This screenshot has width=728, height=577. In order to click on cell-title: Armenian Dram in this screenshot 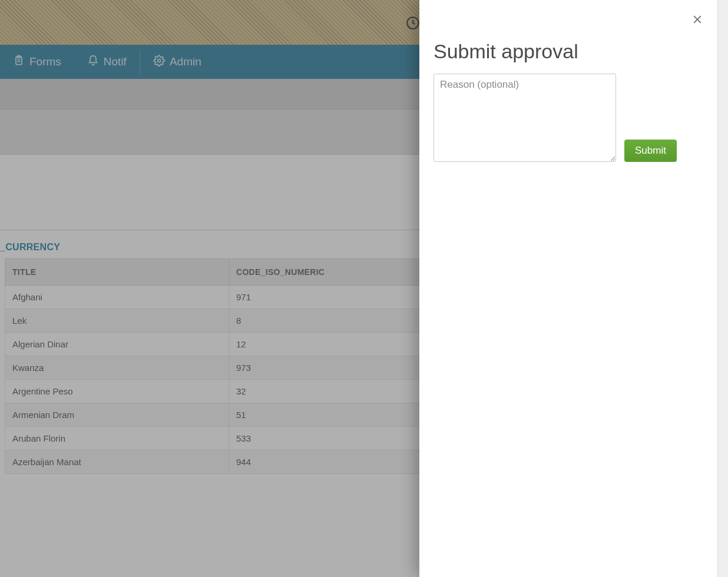, I will do `click(117, 415)`.